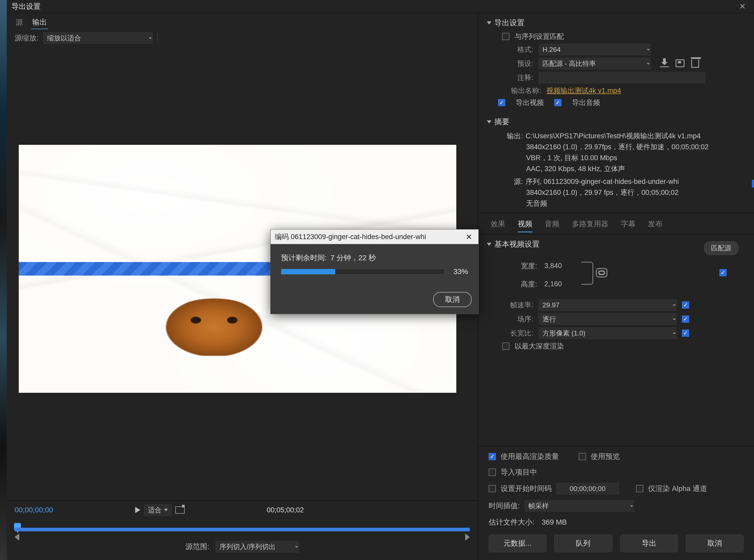  What do you see at coordinates (678, 489) in the screenshot?
I see `alpha-only-label: 仅渲染 Alpha 通道` at bounding box center [678, 489].